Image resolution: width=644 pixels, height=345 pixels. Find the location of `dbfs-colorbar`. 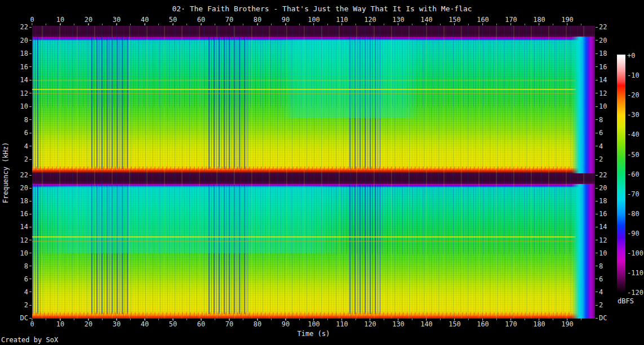

dbfs-colorbar is located at coordinates (621, 174).